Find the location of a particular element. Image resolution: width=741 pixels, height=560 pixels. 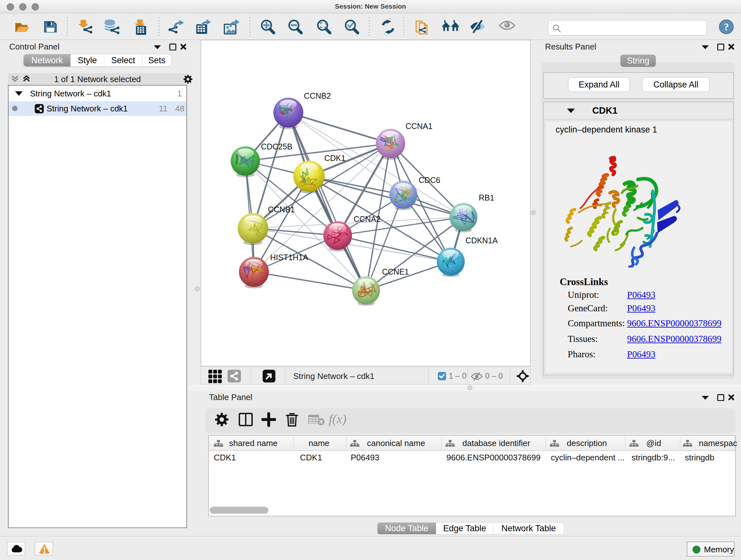

svg-text: CCNA1 is located at coordinates (419, 126).